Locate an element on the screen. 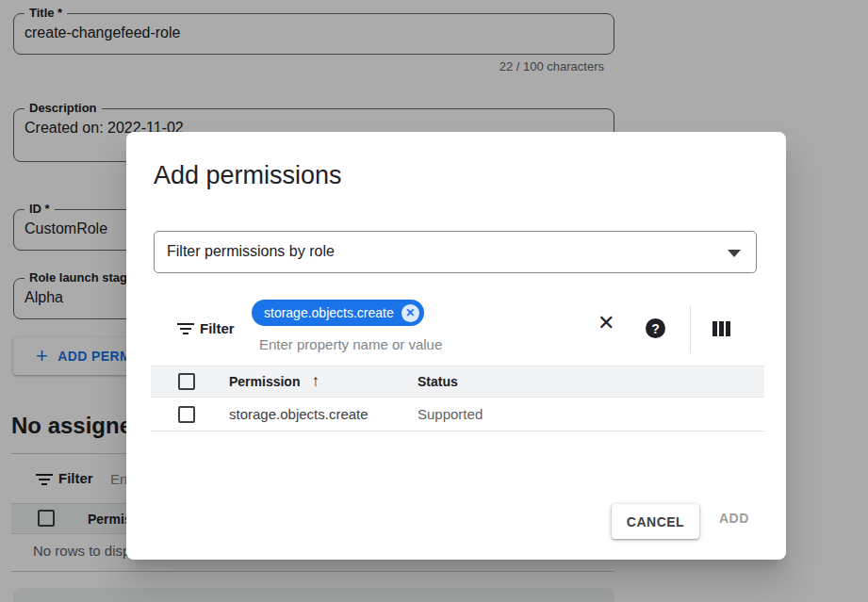 The width and height of the screenshot is (868, 602). chip-remove-icon: ✕ is located at coordinates (411, 313).